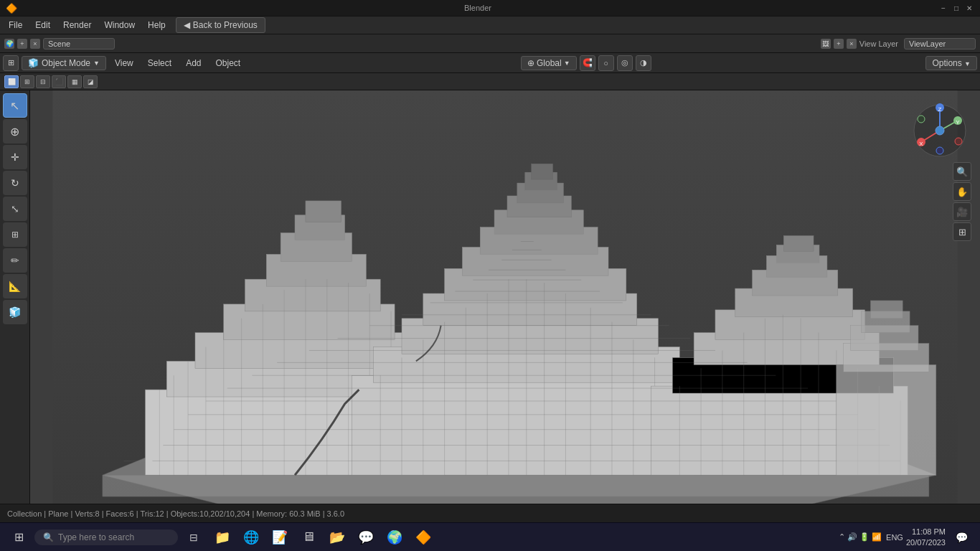 The image size is (980, 551). What do you see at coordinates (59, 82) in the screenshot?
I see `strip-icon-3: ⬛` at bounding box center [59, 82].